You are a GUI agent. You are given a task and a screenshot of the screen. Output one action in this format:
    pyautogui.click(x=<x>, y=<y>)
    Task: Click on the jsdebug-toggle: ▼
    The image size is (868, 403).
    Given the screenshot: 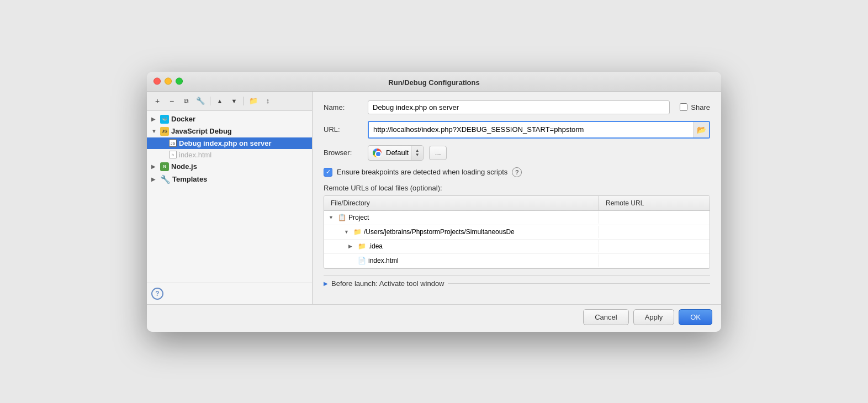 What is the action you would take?
    pyautogui.click(x=155, y=131)
    